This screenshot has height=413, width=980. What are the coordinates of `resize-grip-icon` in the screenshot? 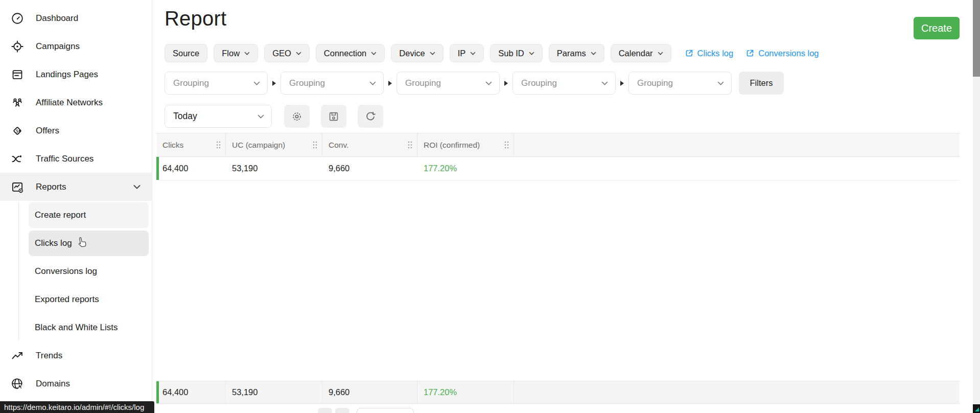 It's located at (977, 409).